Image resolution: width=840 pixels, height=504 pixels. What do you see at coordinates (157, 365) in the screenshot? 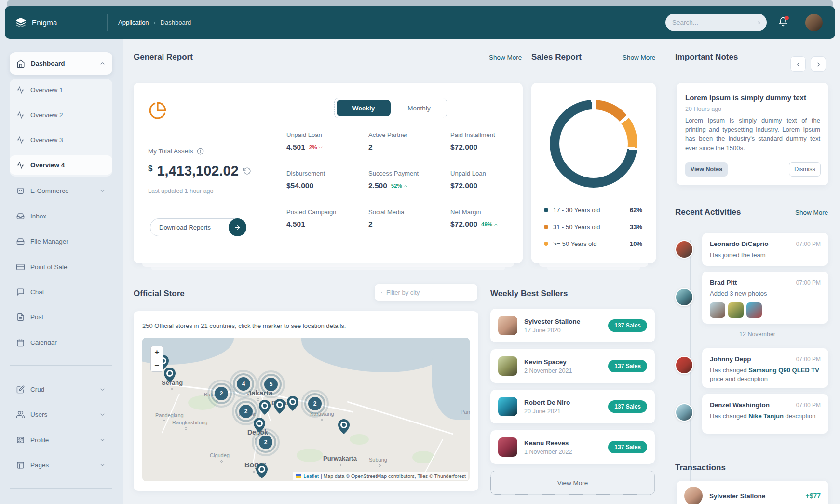
I see `zoom-out-button: −` at bounding box center [157, 365].